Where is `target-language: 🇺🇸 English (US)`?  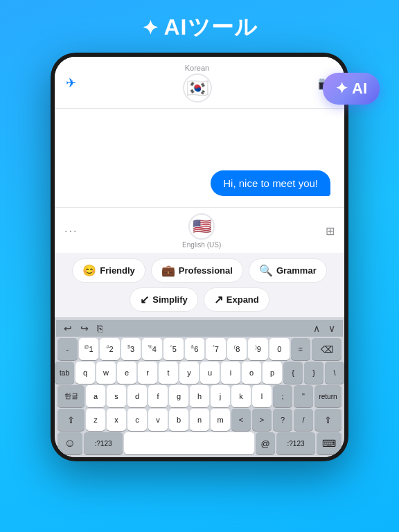 target-language: 🇺🇸 English (US) is located at coordinates (202, 231).